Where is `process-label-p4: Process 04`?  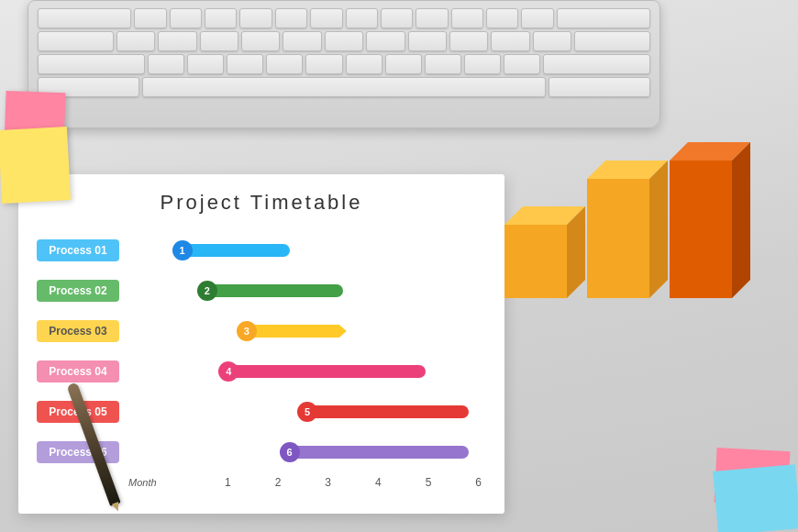
process-label-p4: Process 04 is located at coordinates (78, 371).